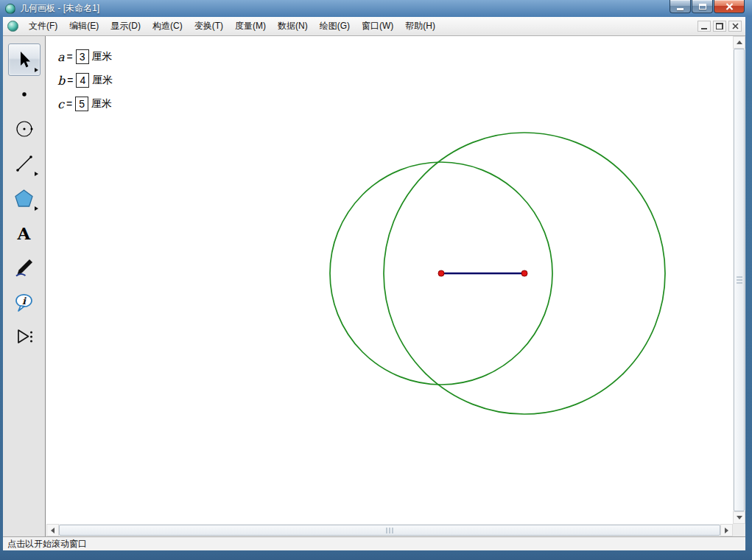 Image resolution: width=752 pixels, height=560 pixels. Describe the element at coordinates (43, 27) in the screenshot. I see `menu-file: 文件(F)` at that location.